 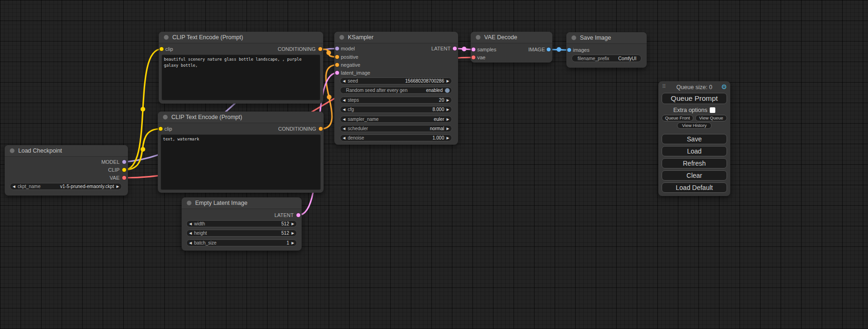 What do you see at coordinates (40, 151) in the screenshot?
I see `node-title: Load Checkpoint` at bounding box center [40, 151].